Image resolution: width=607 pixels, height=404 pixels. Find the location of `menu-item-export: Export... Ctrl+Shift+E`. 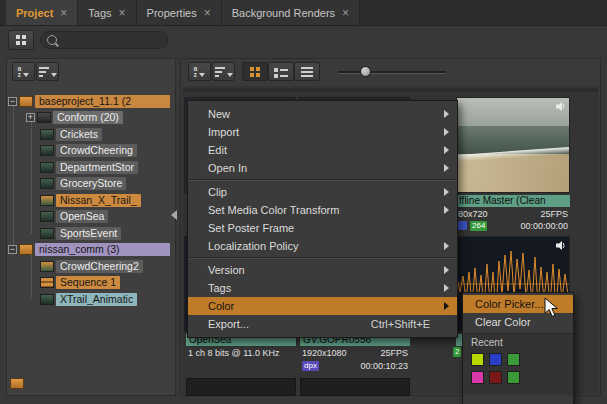

menu-item-export: Export... Ctrl+Shift+E is located at coordinates (322, 324).